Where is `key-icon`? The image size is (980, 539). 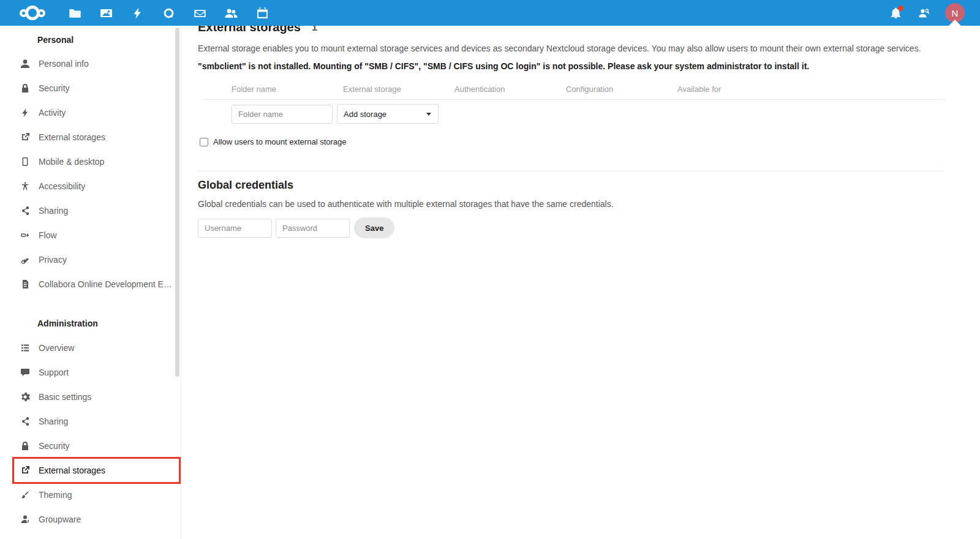
key-icon is located at coordinates (25, 260).